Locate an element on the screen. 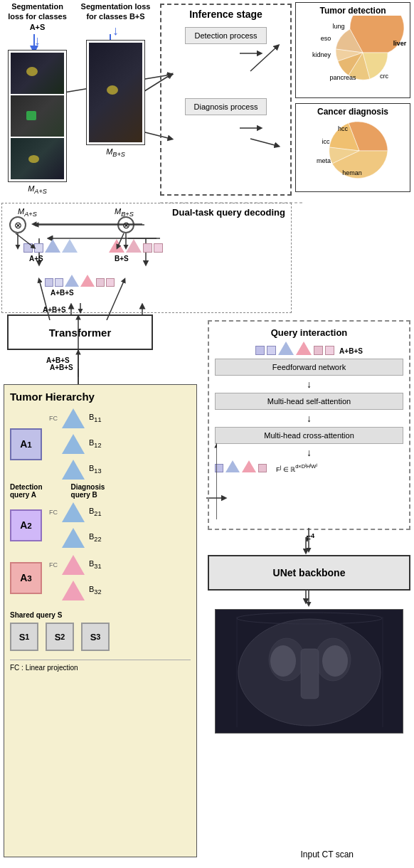 The height and width of the screenshot is (868, 414). svg-text: A+B+S is located at coordinates (61, 367).